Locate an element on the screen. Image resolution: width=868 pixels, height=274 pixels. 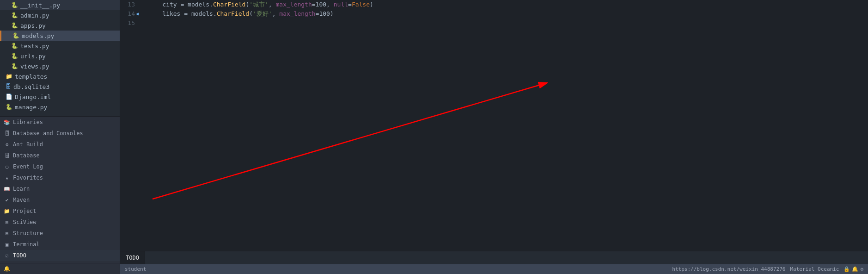
tool-database-consoles: 🗄 Database and Consoles is located at coordinates (60, 133).